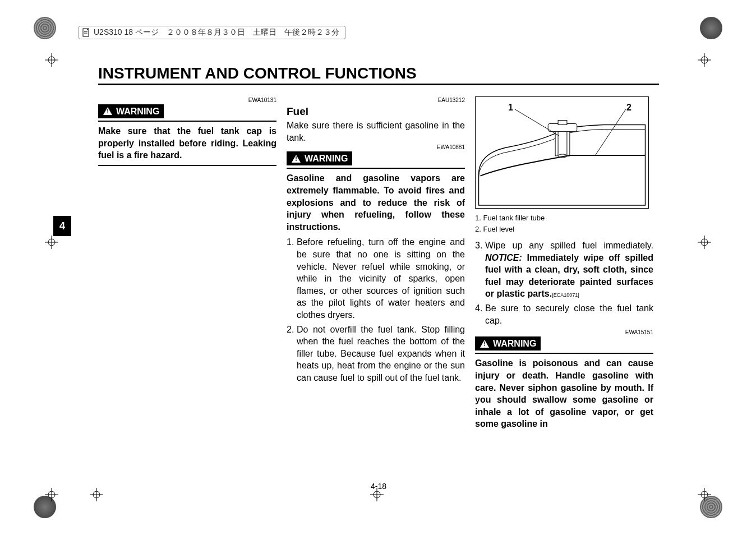 The width and height of the screenshot is (756, 535). I want to click on reference-code: EAU13212, so click(376, 100).